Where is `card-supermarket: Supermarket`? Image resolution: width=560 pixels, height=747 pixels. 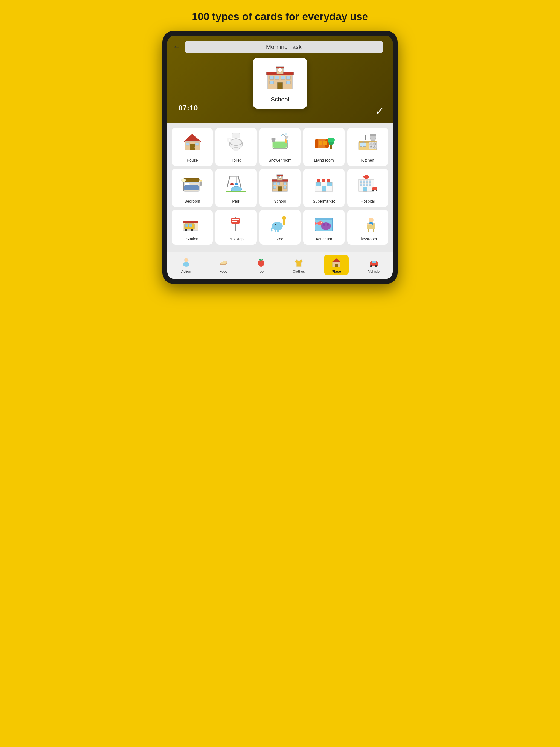 card-supermarket: Supermarket is located at coordinates (324, 188).